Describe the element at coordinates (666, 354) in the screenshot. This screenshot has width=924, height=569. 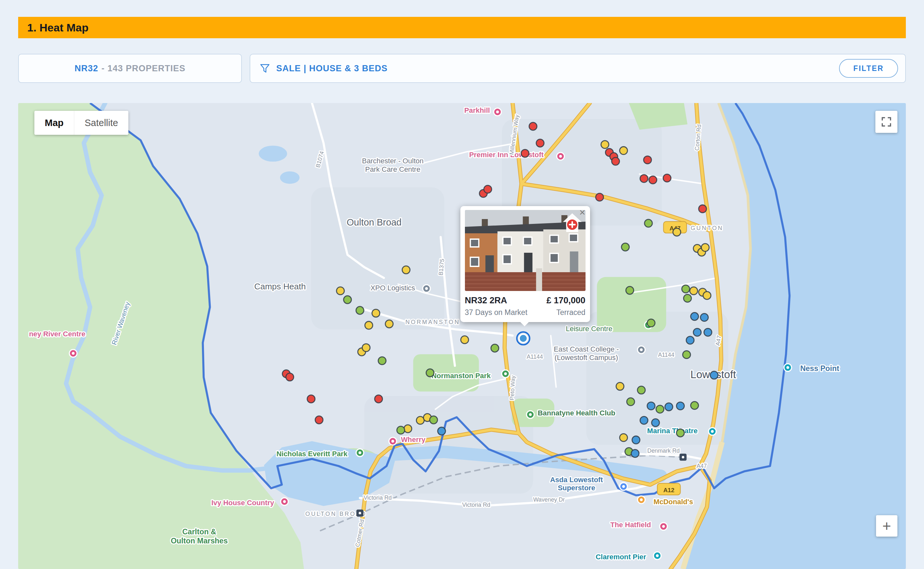
I see `map-label: A1144` at that location.